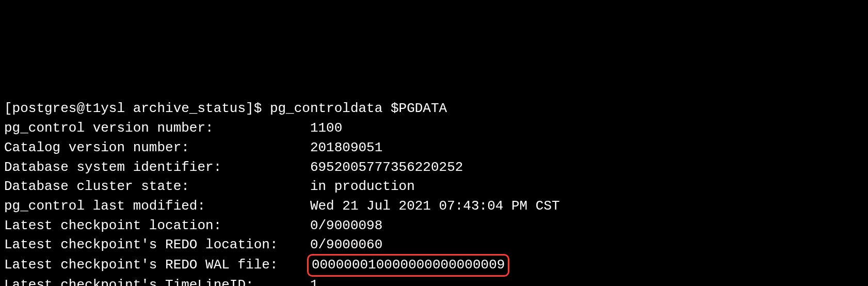  I want to click on output-label: pg_control last modified:, so click(157, 206).